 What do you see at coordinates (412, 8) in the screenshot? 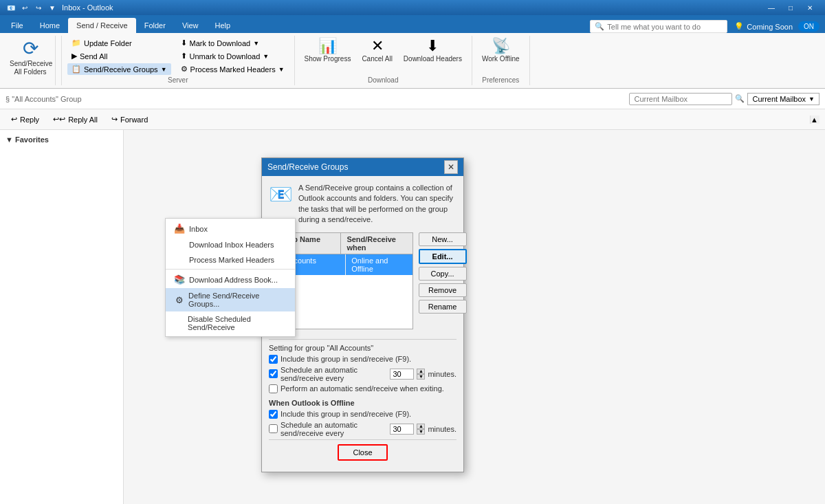
I see `title-bar: 📧 ↩ ↪ ▼ Inbox - Outlook — □ ✕` at bounding box center [412, 8].